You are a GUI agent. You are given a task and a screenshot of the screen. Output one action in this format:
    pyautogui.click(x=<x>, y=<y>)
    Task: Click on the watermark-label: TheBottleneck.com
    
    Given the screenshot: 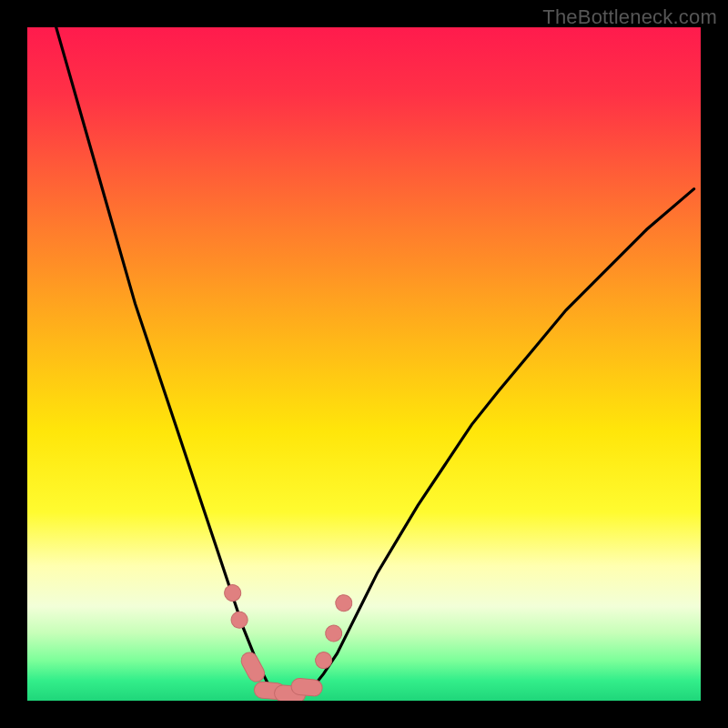 What is the action you would take?
    pyautogui.click(x=630, y=17)
    